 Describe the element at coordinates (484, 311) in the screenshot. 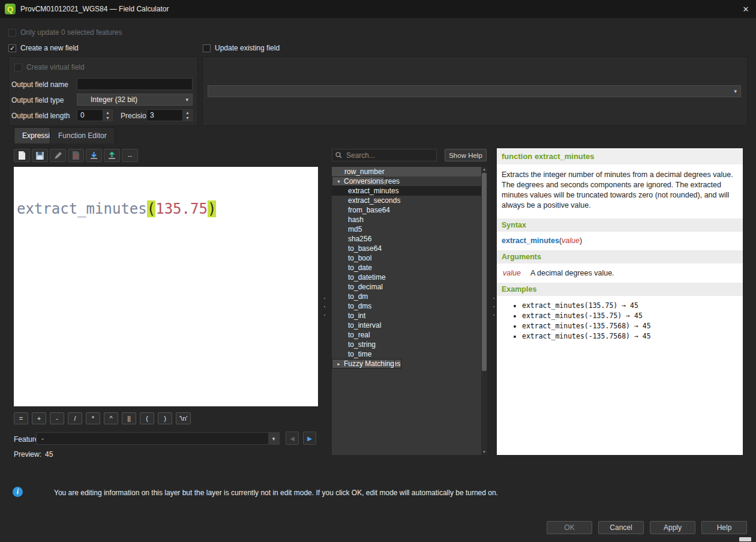

I see `tree-scrollbar: ▲ ▼` at that location.